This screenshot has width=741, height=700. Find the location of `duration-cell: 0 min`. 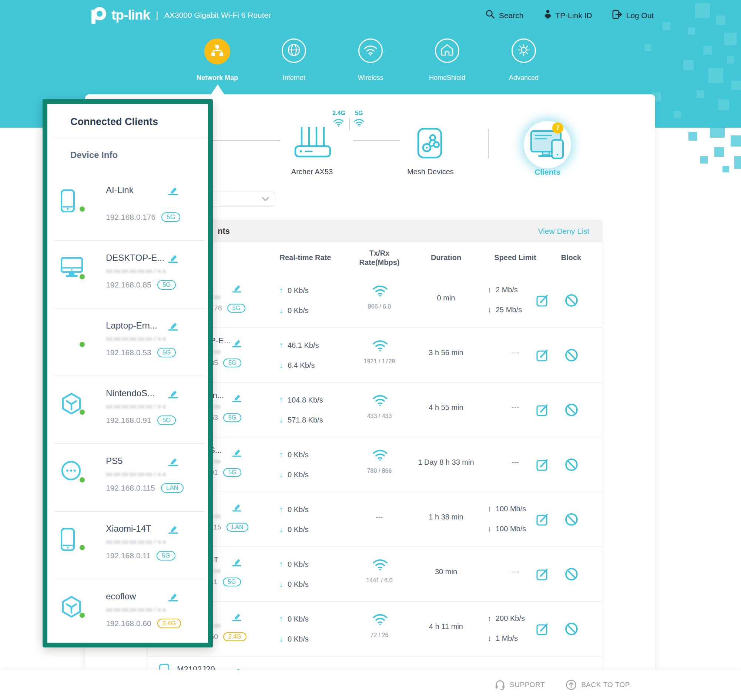

duration-cell: 0 min is located at coordinates (446, 298).